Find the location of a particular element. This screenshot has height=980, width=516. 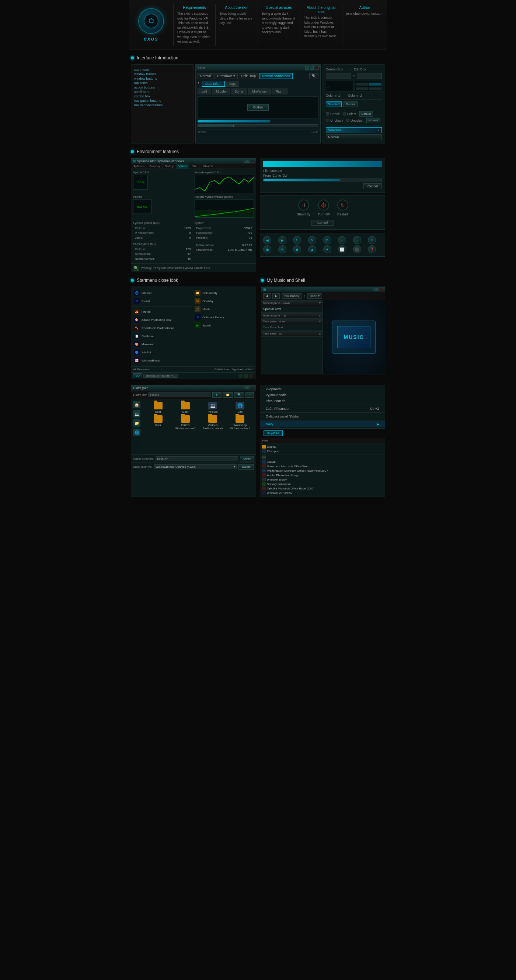

sm-skrilbase: 📋 Skrilbase is located at coordinates (162, 336).